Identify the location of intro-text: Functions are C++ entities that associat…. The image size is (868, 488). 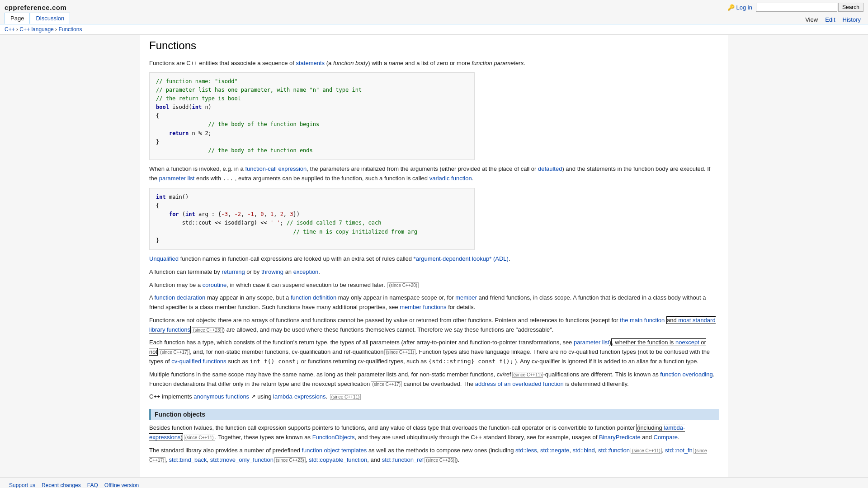
(434, 63).